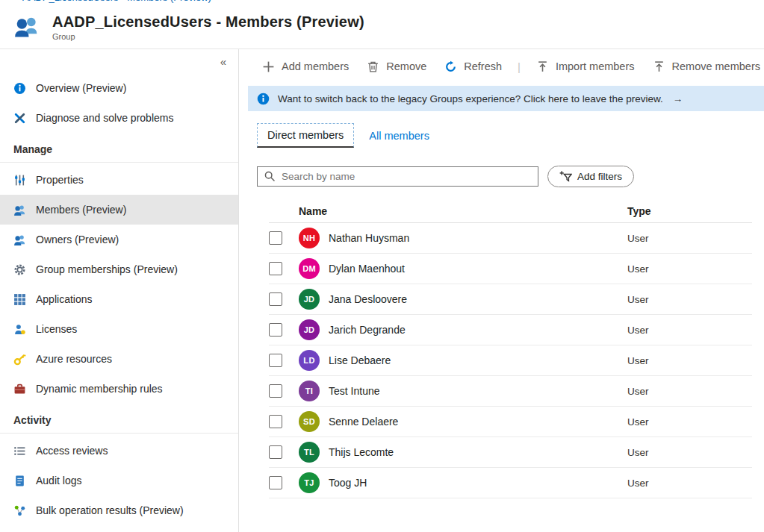 This screenshot has width=764, height=532. What do you see at coordinates (119, 88) in the screenshot?
I see `sidebar-item-overview: Overview (Preview)` at bounding box center [119, 88].